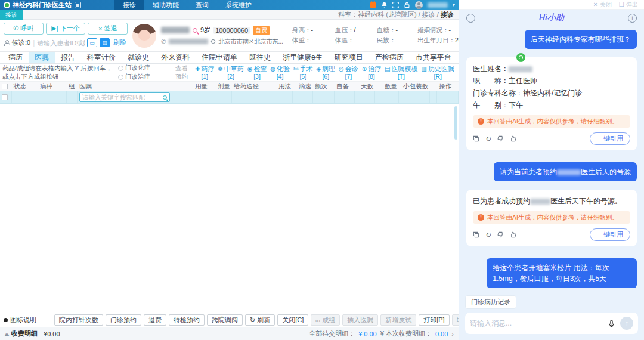  Describe the element at coordinates (349, 57) in the screenshot. I see `tab-research: 研究项目` at that location.